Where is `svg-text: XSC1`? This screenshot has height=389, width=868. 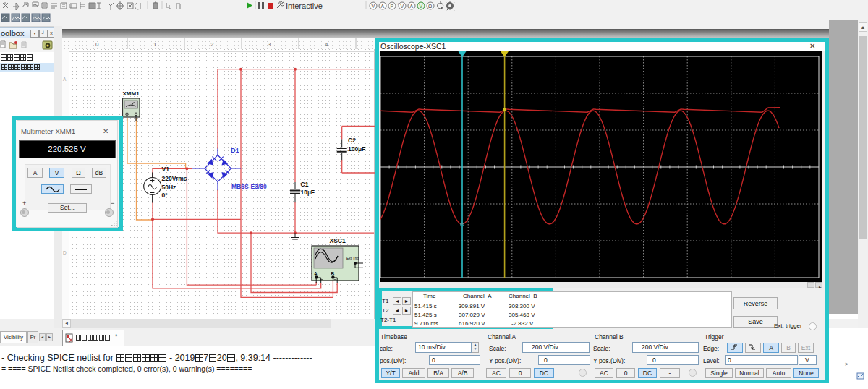 svg-text: XSC1 is located at coordinates (338, 241).